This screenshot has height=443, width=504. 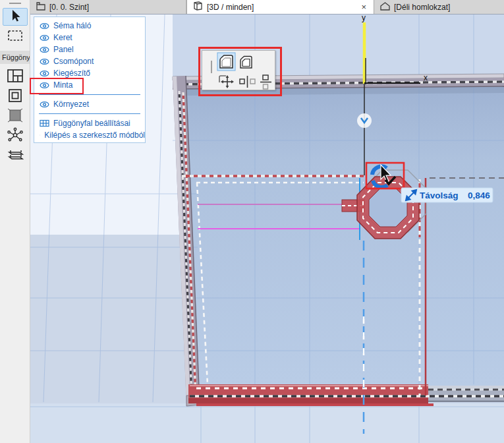 What do you see at coordinates (439, 195) in the screenshot?
I see `tooltip-label: Távolság` at bounding box center [439, 195].